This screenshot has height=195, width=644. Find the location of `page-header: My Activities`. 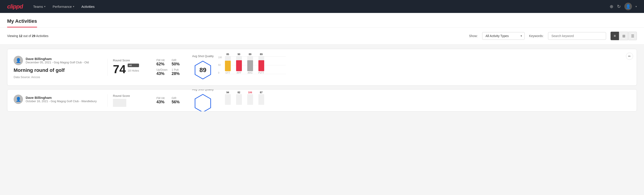

page-header: My Activities is located at coordinates (322, 20).